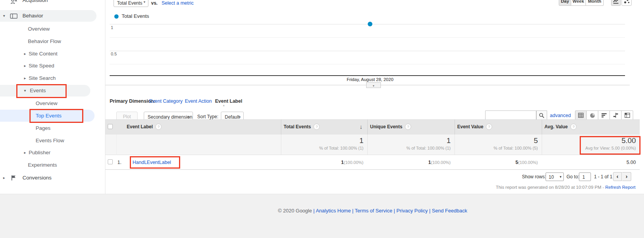  What do you see at coordinates (627, 176) in the screenshot?
I see `chevron-right-icon: ›` at bounding box center [627, 176].